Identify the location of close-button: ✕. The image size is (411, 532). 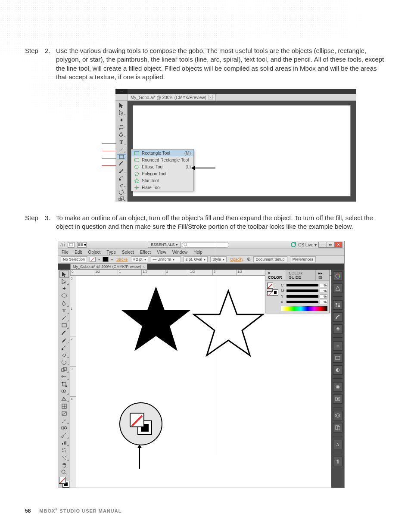
(338, 245).